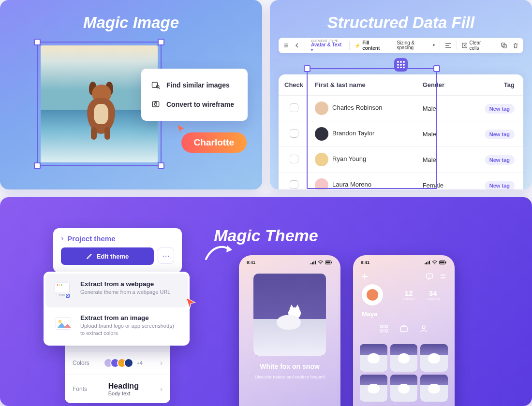 This screenshot has height=406, width=532. Describe the element at coordinates (493, 85) in the screenshot. I see `col-tag: Tag` at that location.